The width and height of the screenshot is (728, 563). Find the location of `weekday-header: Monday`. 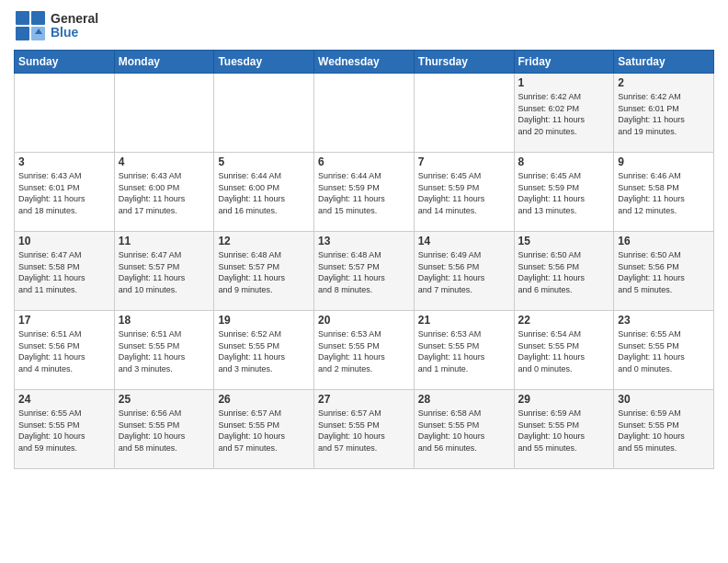

weekday-header: Monday is located at coordinates (164, 63).